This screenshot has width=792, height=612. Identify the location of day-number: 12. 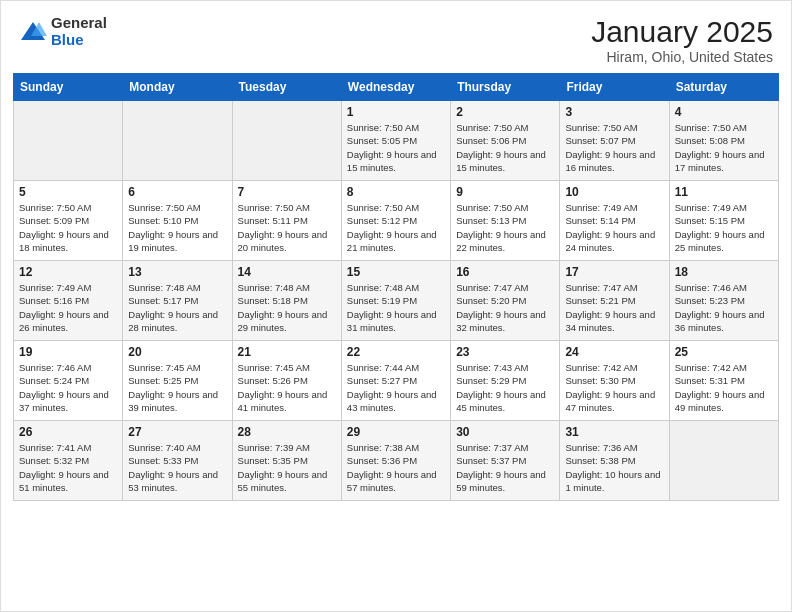
(68, 272).